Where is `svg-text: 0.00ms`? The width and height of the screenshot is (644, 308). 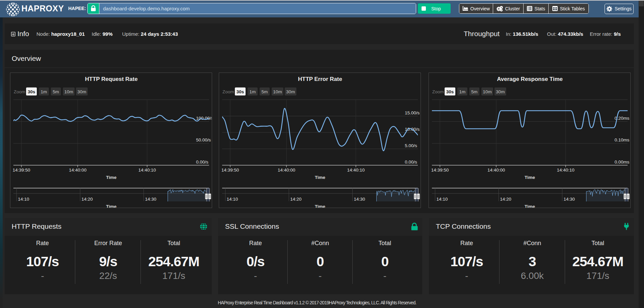
svg-text: 0.00ms is located at coordinates (622, 162).